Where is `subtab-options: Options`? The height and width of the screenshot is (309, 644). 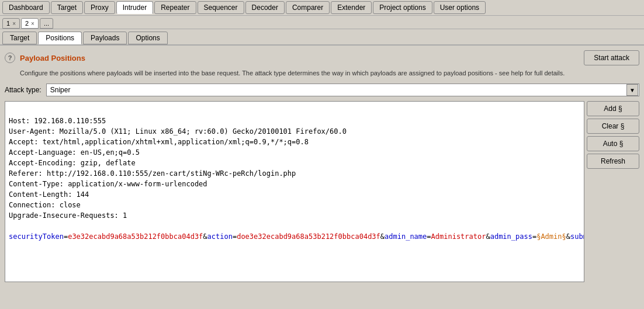 subtab-options: Options is located at coordinates (147, 38).